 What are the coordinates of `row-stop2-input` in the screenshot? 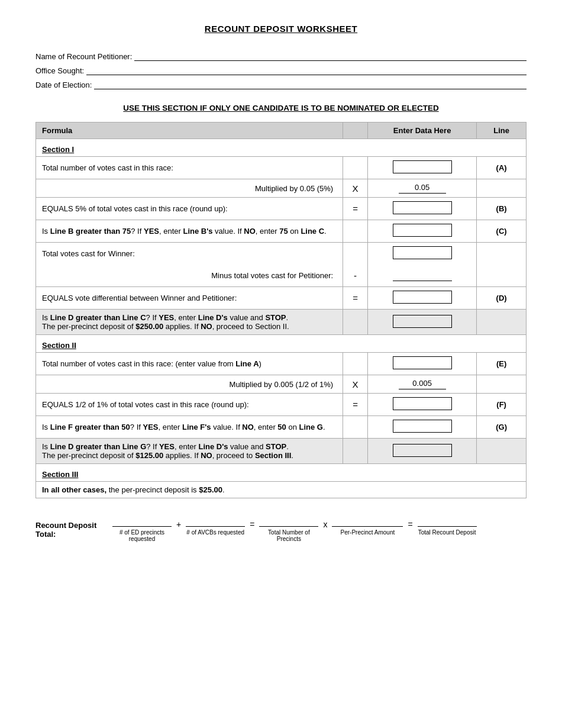 It's located at (422, 450).